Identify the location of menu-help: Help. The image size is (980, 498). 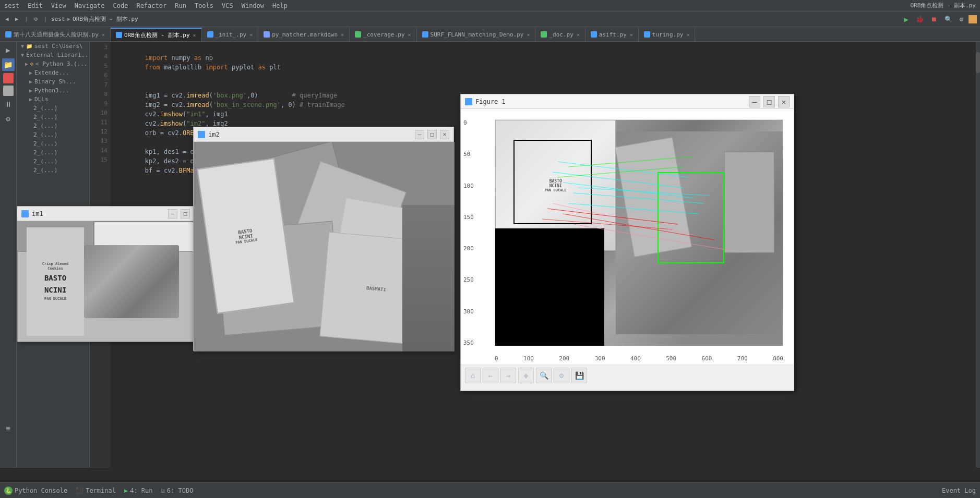
(280, 6).